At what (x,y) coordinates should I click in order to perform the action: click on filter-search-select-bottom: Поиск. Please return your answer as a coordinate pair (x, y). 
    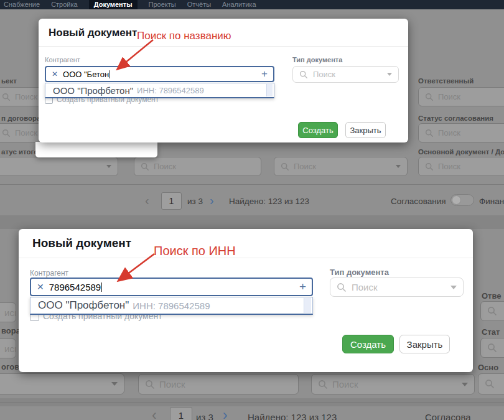
    Looking at the image, I should click on (393, 385).